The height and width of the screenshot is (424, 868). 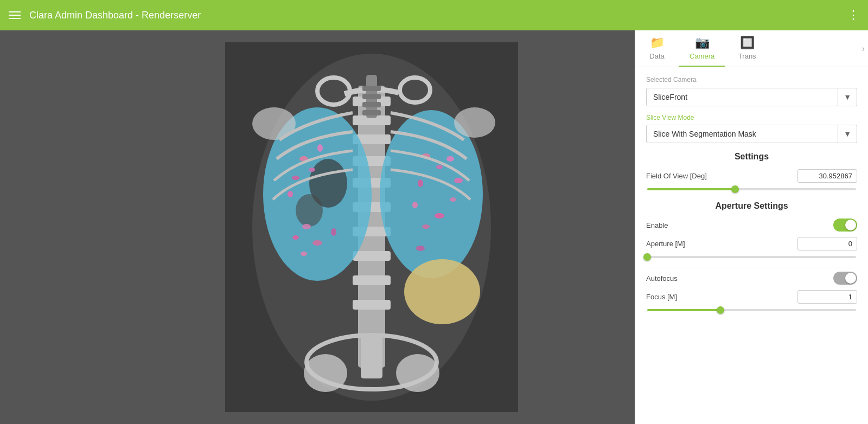 What do you see at coordinates (684, 310) in the screenshot?
I see `focus-slider-fill` at bounding box center [684, 310].